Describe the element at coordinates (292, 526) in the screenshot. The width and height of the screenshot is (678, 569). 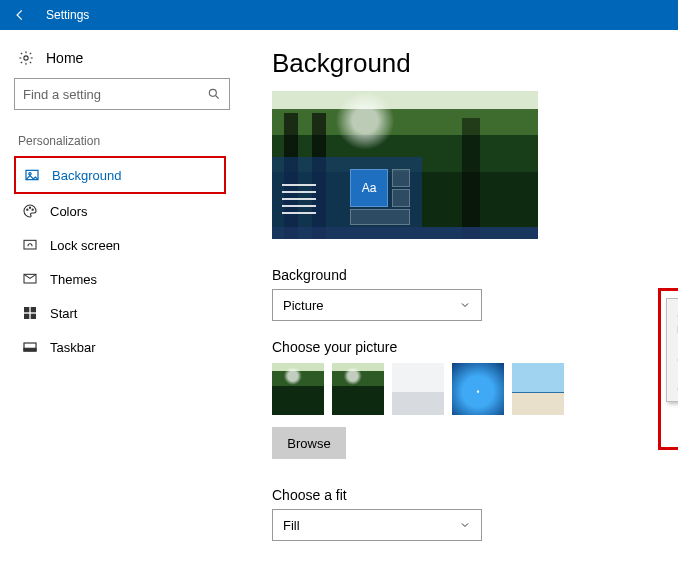
I see `dropdown-value: Fill` at that location.